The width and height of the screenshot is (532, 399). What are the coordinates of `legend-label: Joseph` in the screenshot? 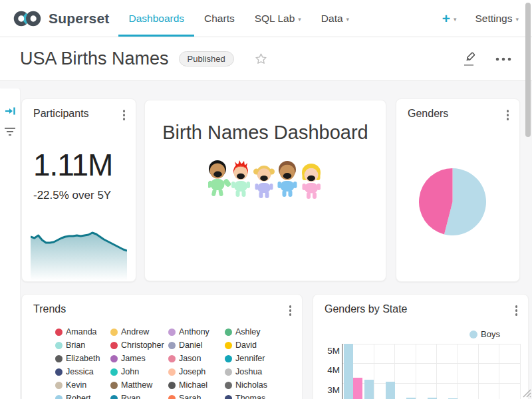 It's located at (192, 372).